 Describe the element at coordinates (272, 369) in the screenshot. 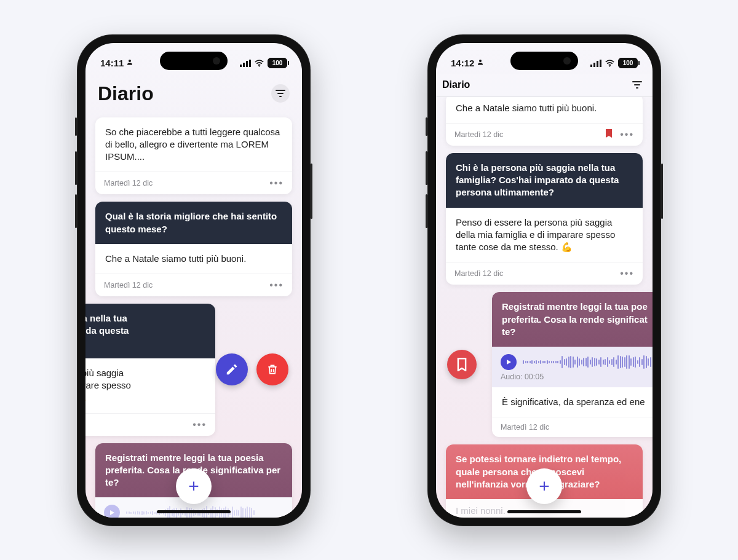

I see `trash-icon` at that location.